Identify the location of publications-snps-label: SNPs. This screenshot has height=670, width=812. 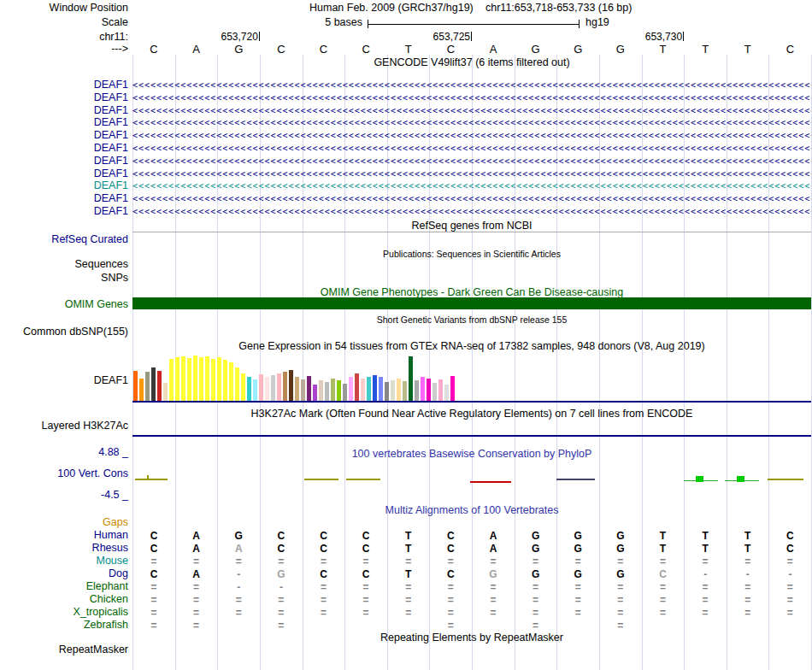
(64, 278).